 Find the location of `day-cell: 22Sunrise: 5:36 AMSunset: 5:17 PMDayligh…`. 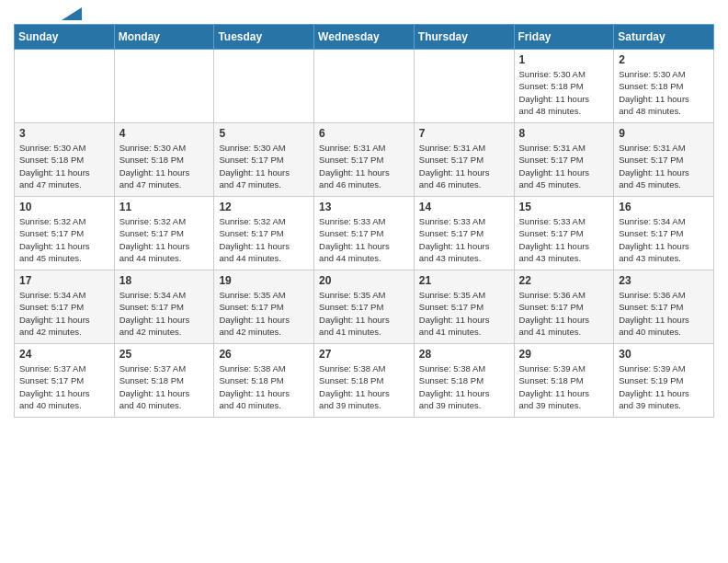

day-cell: 22Sunrise: 5:36 AMSunset: 5:17 PMDayligh… is located at coordinates (564, 307).